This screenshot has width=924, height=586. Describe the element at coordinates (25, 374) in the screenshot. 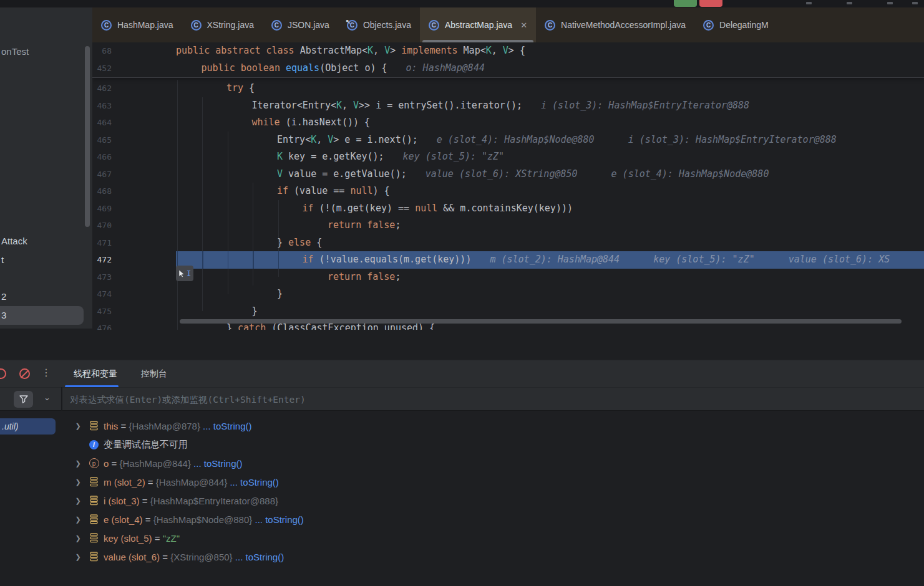

I see `mute-breakpoints-icon` at that location.